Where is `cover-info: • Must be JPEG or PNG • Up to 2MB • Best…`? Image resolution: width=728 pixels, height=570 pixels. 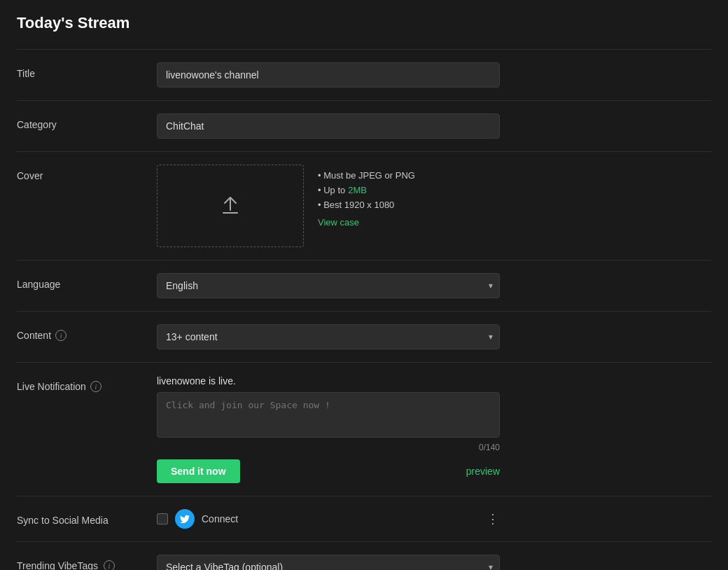 cover-info: • Must be JPEG or PNG • Up to 2MB • Best… is located at coordinates (367, 196).